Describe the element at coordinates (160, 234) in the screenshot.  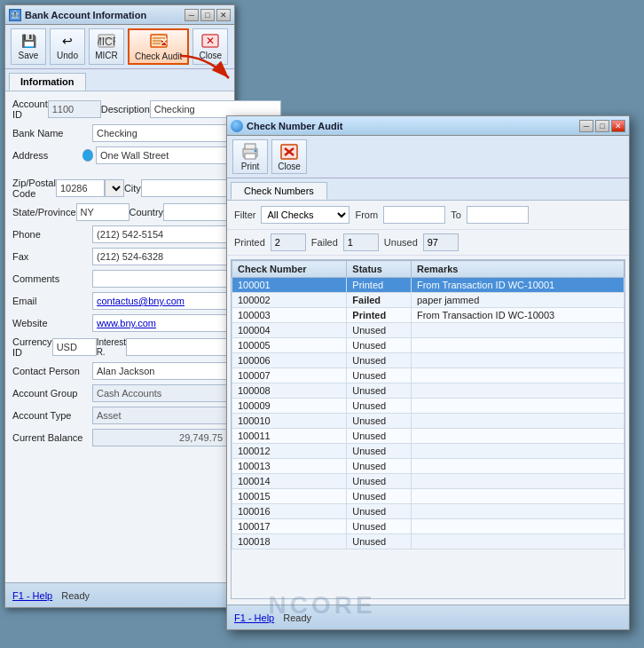
I see `phone-input` at that location.